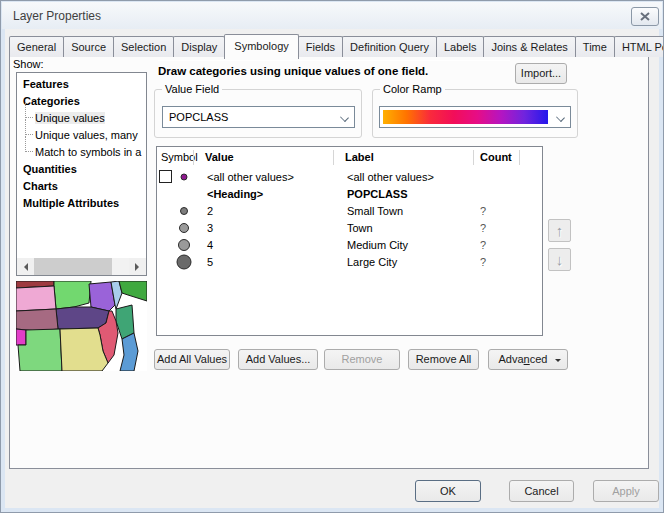  I want to click on ok-button: OK, so click(448, 491).